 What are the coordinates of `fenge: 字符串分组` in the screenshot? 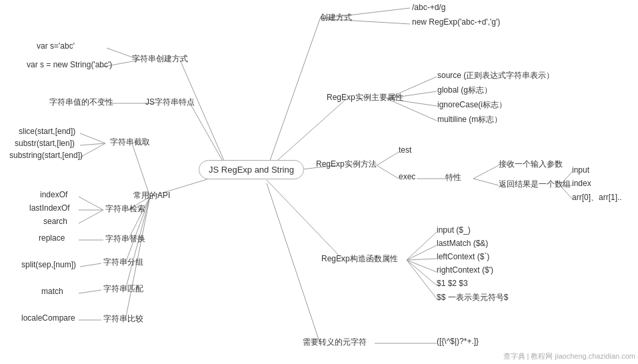 It's located at (123, 263).